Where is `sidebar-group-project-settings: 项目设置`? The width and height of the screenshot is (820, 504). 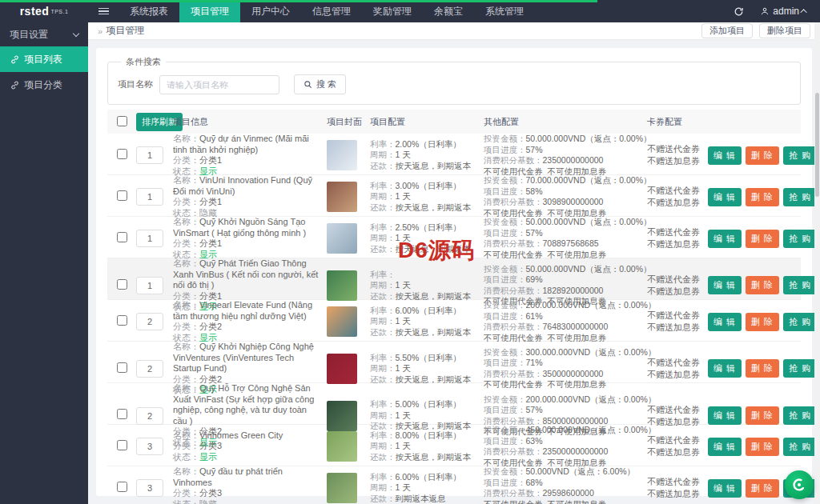 sidebar-group-project-settings: 项目设置 is located at coordinates (44, 34).